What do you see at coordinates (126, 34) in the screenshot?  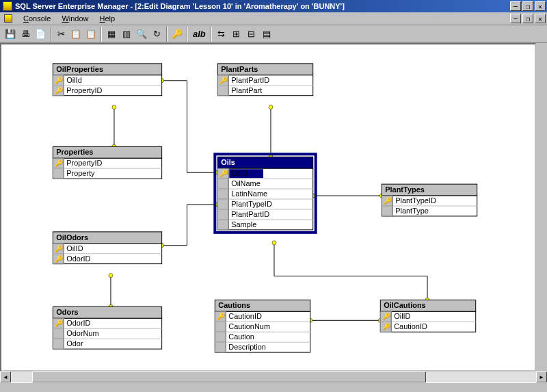 I see `new-table-icon: ▥` at bounding box center [126, 34].